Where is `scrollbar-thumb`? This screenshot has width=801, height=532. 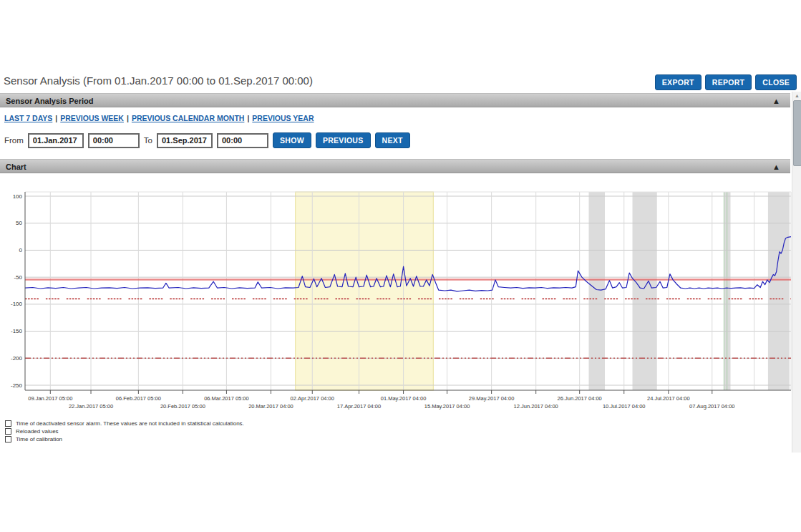 scrollbar-thumb is located at coordinates (797, 133).